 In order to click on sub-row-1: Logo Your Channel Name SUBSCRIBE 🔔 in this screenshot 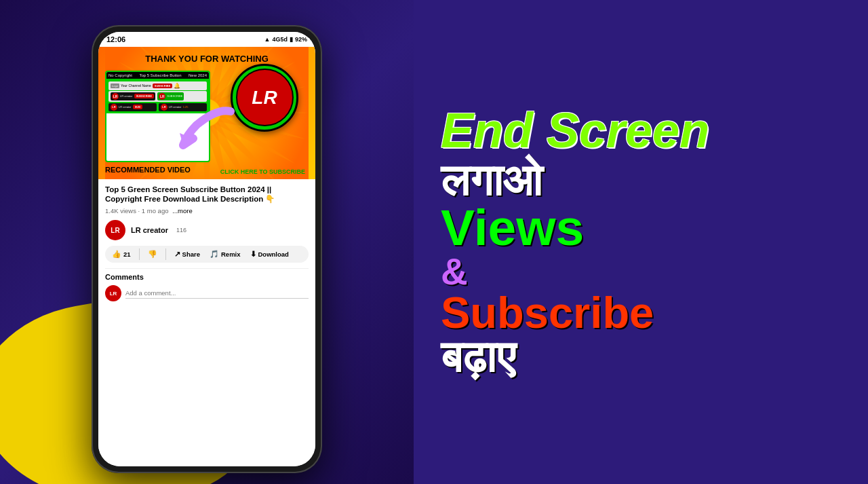, I will do `click(157, 86)`.